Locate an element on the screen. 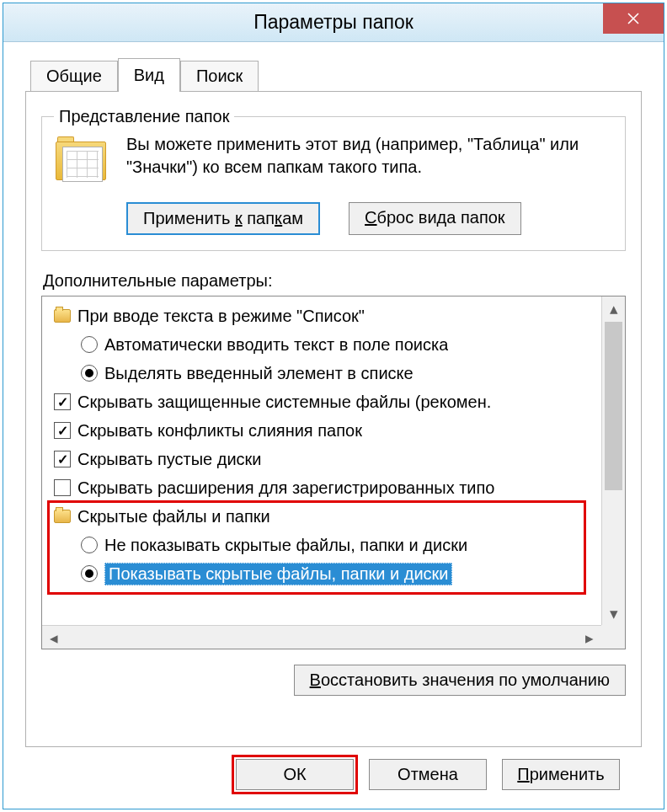 This screenshot has width=667, height=812. tree-group-typing: При вводе текста в режиме "Список" is located at coordinates (326, 316).